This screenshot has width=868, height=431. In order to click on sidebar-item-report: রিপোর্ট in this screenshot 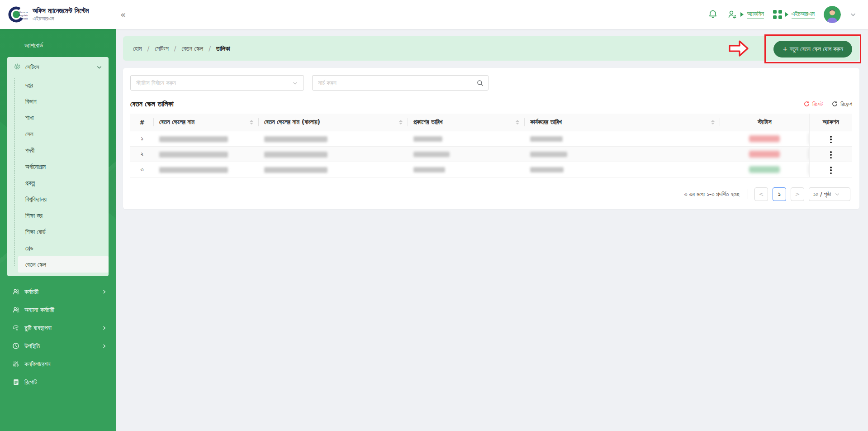, I will do `click(58, 382)`.